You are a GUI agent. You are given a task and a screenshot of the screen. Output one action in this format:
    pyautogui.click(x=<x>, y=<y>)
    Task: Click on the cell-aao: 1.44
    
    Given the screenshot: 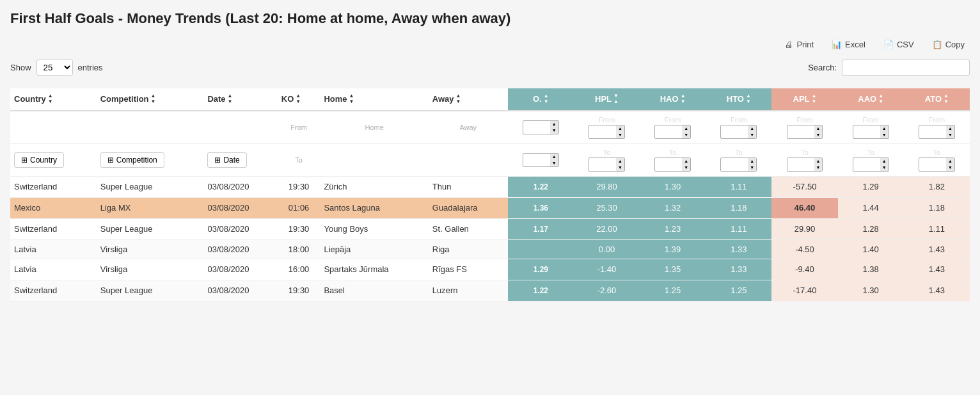 What is the action you would take?
    pyautogui.click(x=871, y=207)
    